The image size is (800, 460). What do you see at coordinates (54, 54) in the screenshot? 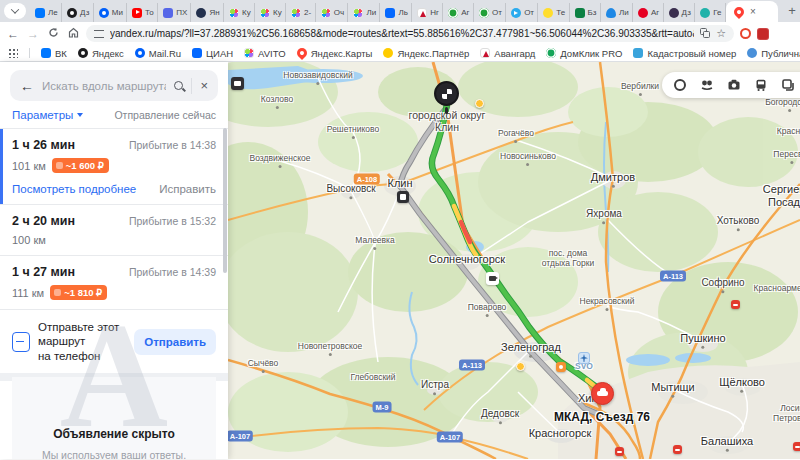
I see `bookmark-item: ВК` at bounding box center [54, 54].